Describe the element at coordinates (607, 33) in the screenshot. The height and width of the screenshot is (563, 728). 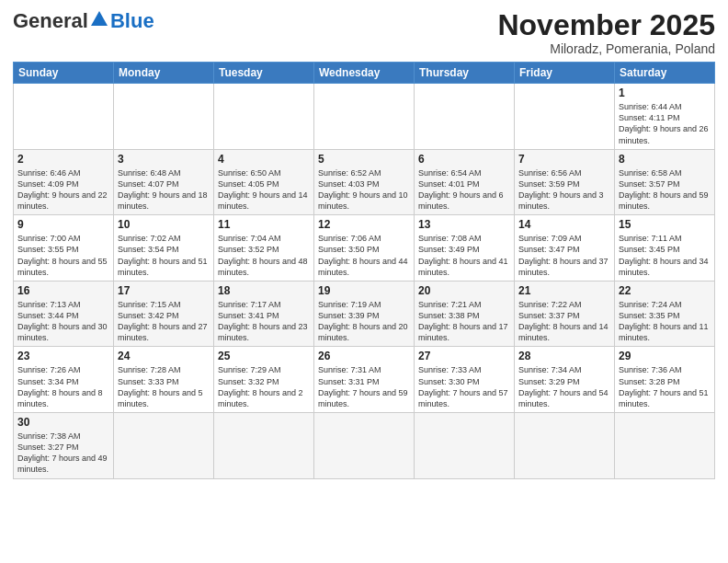
I see `title-block: November 2025 Miloradz, Pomerania, Polan…` at that location.